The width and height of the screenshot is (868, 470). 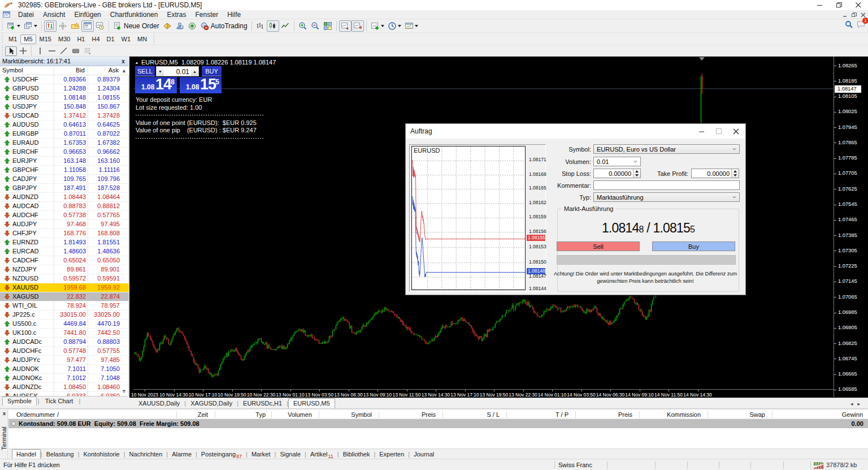 What do you see at coordinates (357, 455) in the screenshot?
I see `terminal-tab-bibliothek: Bibliothek` at bounding box center [357, 455].